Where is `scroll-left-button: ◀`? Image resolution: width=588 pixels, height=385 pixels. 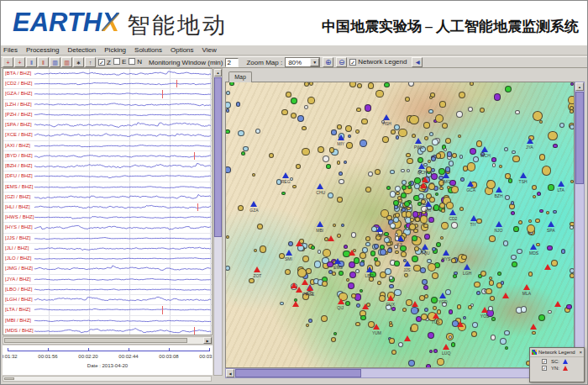
scroll-left-button: ◀ is located at coordinates (230, 373).